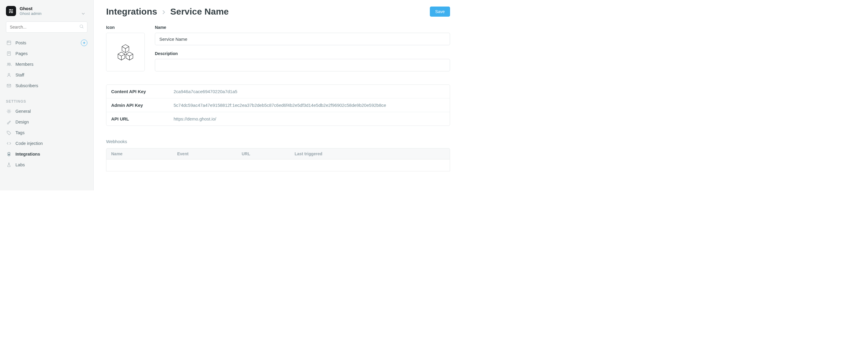  What do you see at coordinates (9, 133) in the screenshot?
I see `tag-icon` at bounding box center [9, 133].